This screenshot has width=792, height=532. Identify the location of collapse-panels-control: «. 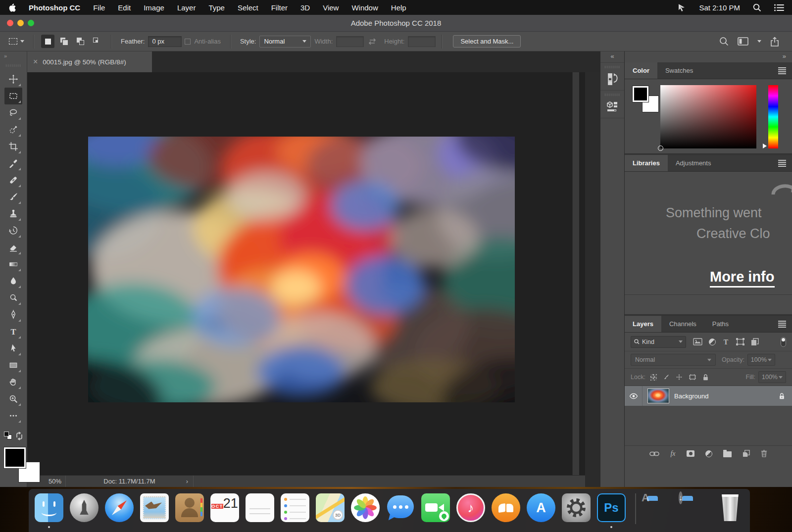
(612, 57).